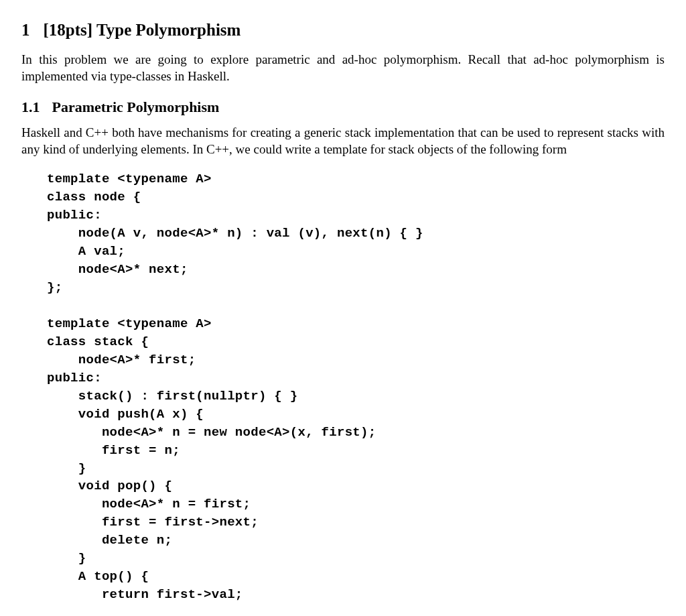 This screenshot has width=686, height=616. Describe the element at coordinates (31, 107) in the screenshot. I see `subsection-number: 1.1` at that location.